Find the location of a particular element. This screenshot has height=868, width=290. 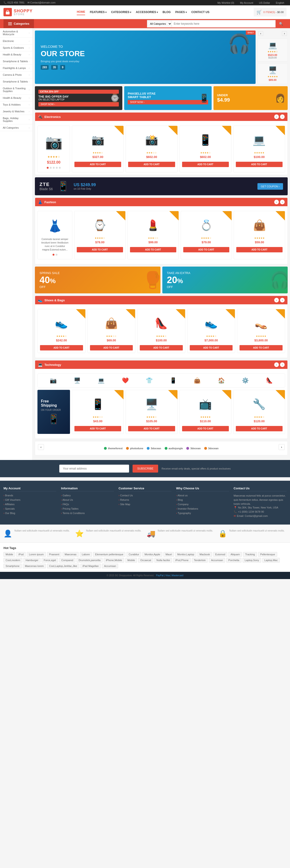

tag-ipad: iPad Magellan is located at coordinates (91, 566).